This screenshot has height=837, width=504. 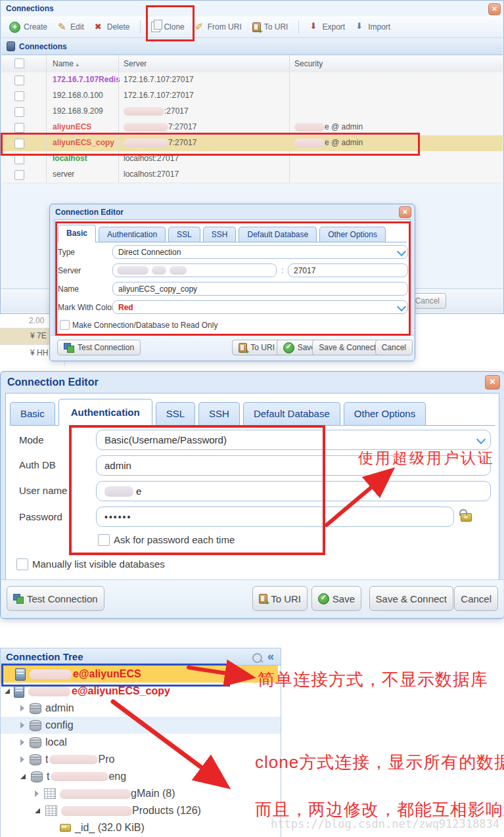 I want to click on connection-name: aliyunECS_copy, so click(x=83, y=143).